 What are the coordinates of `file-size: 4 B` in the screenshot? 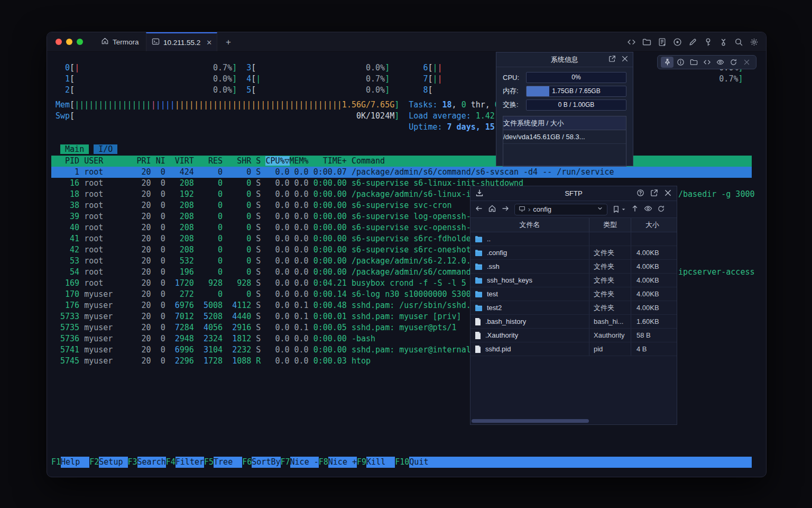 It's located at (652, 349).